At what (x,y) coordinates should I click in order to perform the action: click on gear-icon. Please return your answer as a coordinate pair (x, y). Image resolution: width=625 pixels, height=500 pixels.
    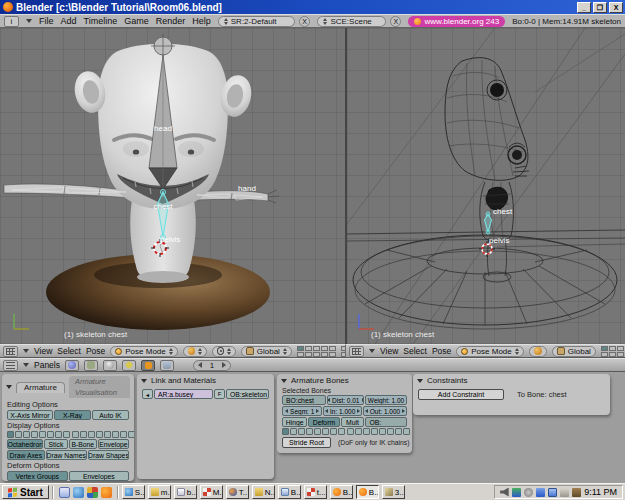
    Looking at the image, I should click on (528, 492).